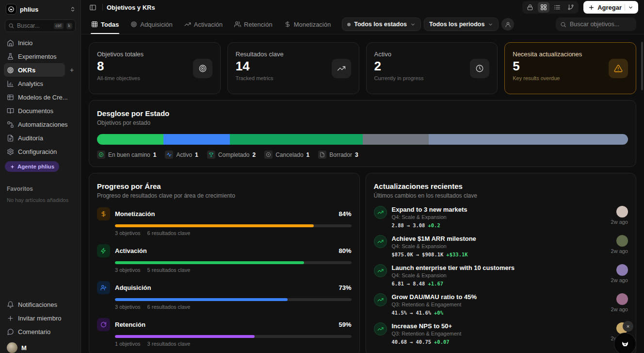 The width and height of the screenshot is (644, 353). Describe the element at coordinates (253, 24) in the screenshot. I see `tab-retencion: Retención` at that location.